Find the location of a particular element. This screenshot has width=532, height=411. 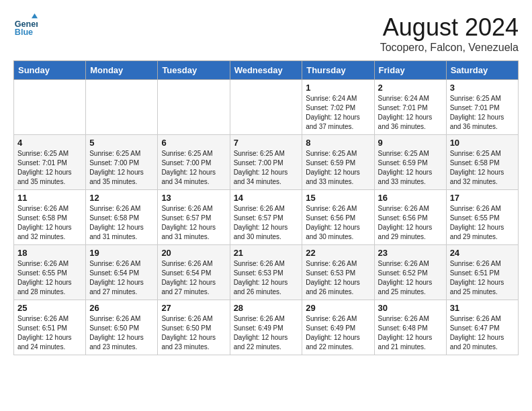

day-info: Sunrise: 6:25 AM Sunset: 6:58 PM Dayligh… is located at coordinates (482, 168).